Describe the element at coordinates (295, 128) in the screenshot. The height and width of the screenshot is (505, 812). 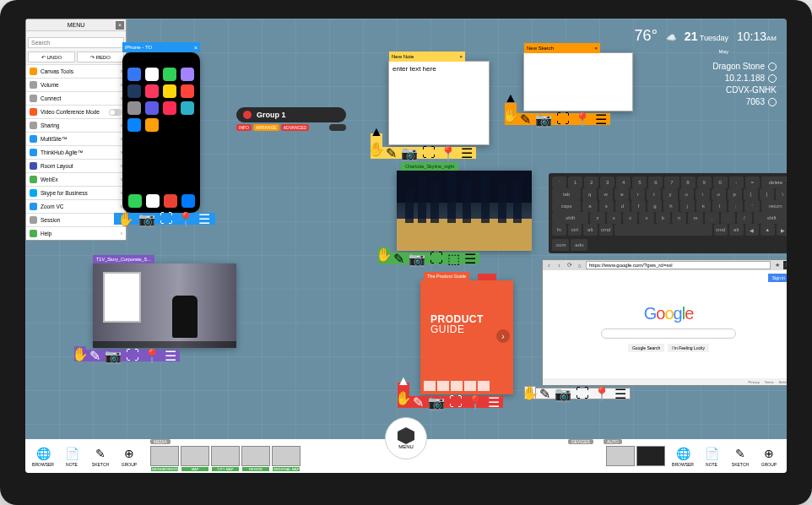
I see `group-badge: ADVANCED` at that location.